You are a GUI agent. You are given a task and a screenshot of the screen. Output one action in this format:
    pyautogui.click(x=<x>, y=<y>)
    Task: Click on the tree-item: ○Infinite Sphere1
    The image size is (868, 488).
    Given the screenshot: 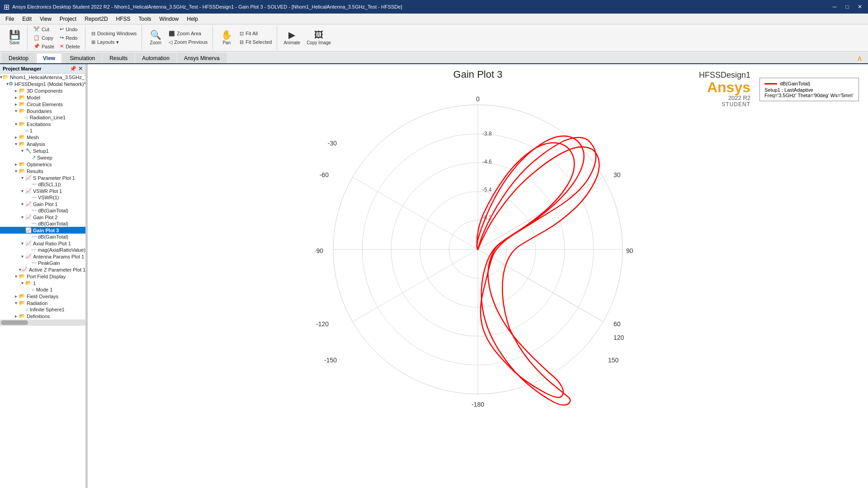 What is the action you would take?
    pyautogui.click(x=42, y=310)
    